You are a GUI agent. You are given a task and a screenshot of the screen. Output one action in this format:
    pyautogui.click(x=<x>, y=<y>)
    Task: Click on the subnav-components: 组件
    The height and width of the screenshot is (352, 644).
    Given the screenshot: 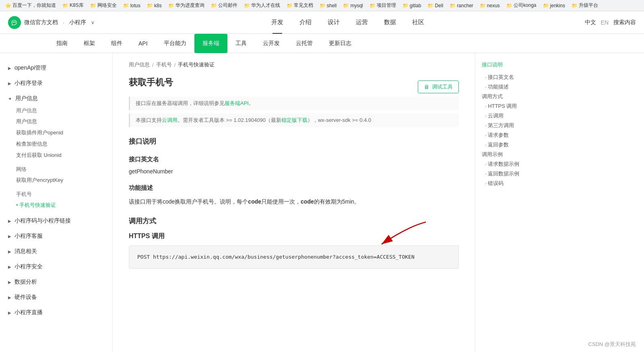 What is the action you would take?
    pyautogui.click(x=117, y=43)
    